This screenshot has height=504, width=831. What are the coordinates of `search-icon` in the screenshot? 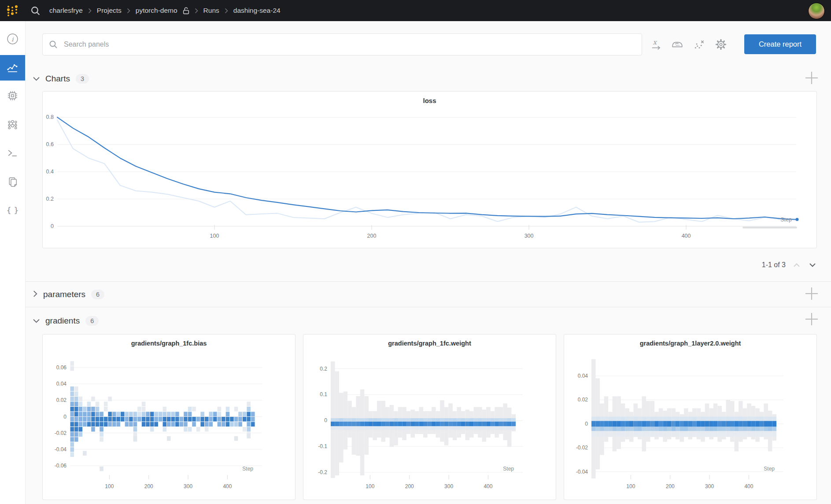 It's located at (53, 44).